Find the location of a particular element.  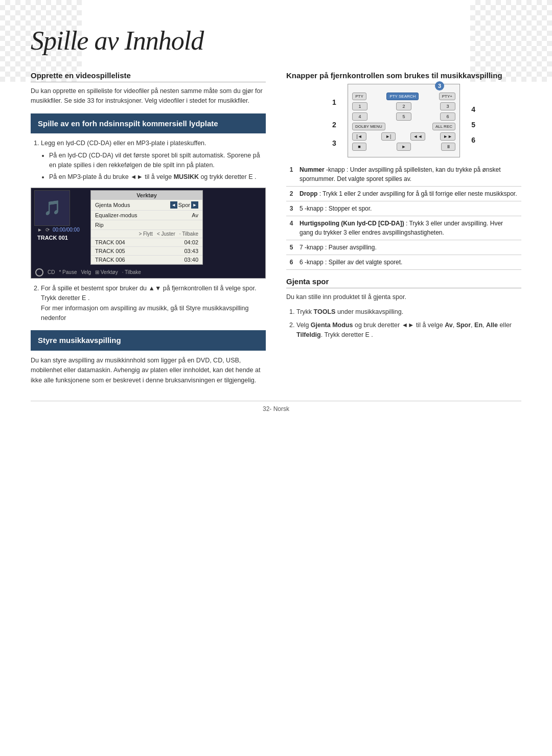

verktoy-row-gjenta: Gjenta Modus ◄ Spor ► is located at coordinates (147, 205).